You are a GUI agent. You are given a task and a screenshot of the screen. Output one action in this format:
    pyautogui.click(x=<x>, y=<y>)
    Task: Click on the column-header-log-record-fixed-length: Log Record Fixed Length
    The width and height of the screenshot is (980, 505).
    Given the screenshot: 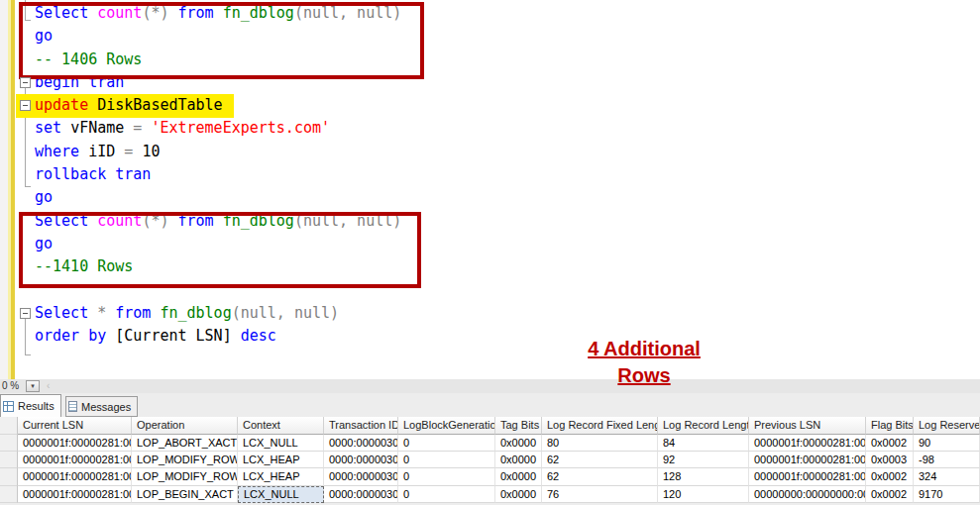 What is the action you would take?
    pyautogui.click(x=600, y=426)
    